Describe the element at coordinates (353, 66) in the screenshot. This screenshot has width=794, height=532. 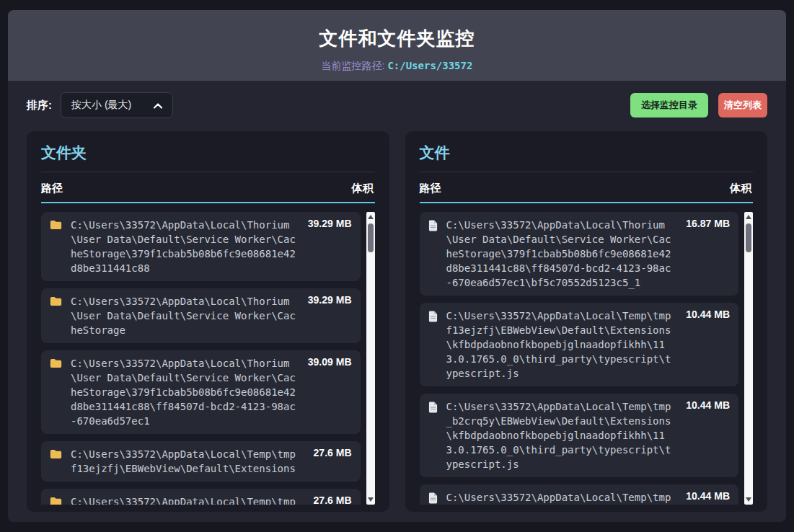
I see `monitored-path-label: 当前监控路径:` at that location.